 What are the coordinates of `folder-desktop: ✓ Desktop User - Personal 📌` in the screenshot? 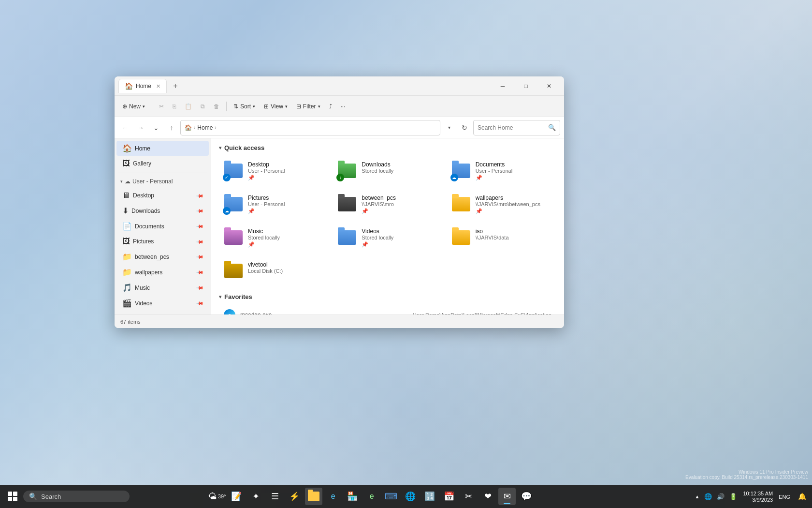 It's located at (274, 171).